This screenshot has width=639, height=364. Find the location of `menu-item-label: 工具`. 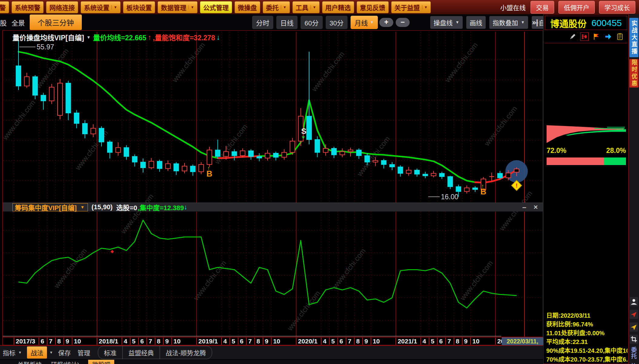

menu-item-label: 工具 is located at coordinates (302, 7).